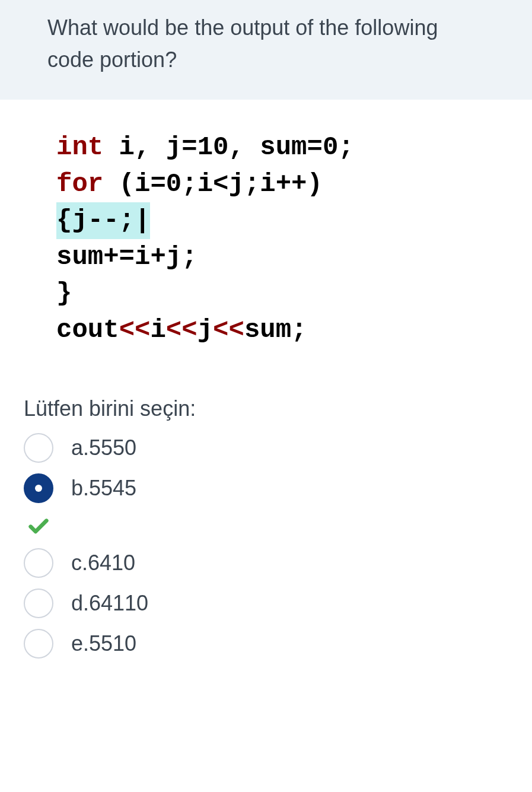 This screenshot has width=532, height=792. What do you see at coordinates (266, 50) in the screenshot?
I see `question-text: What would be the output of the followin…` at bounding box center [266, 50].